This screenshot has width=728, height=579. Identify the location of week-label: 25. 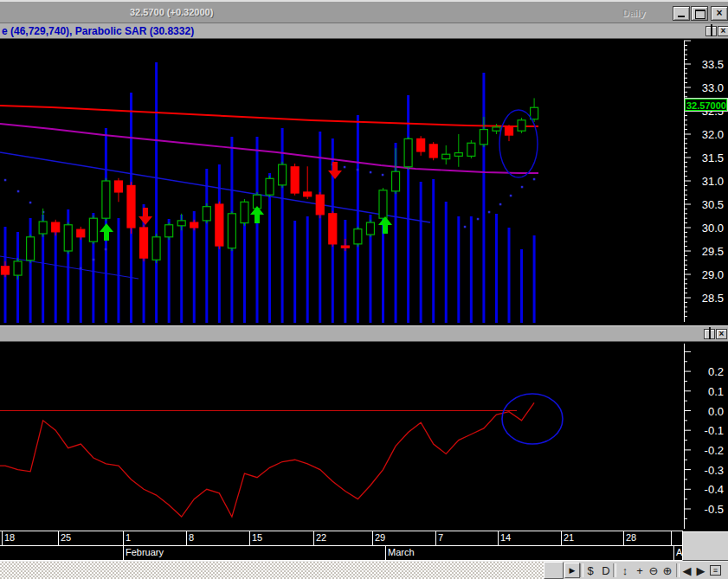
(66, 537).